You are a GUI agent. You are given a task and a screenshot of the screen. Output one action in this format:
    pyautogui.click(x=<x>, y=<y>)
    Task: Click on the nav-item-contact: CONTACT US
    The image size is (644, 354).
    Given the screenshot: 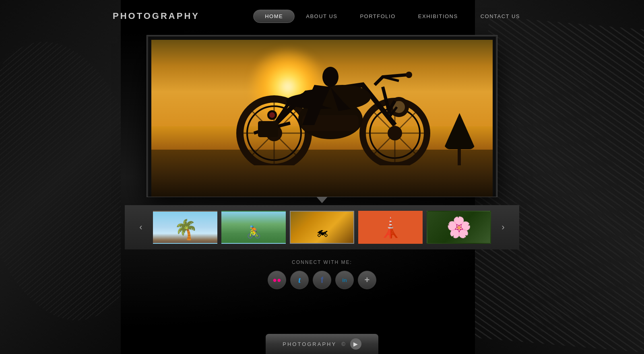 What is the action you would take?
    pyautogui.click(x=500, y=16)
    